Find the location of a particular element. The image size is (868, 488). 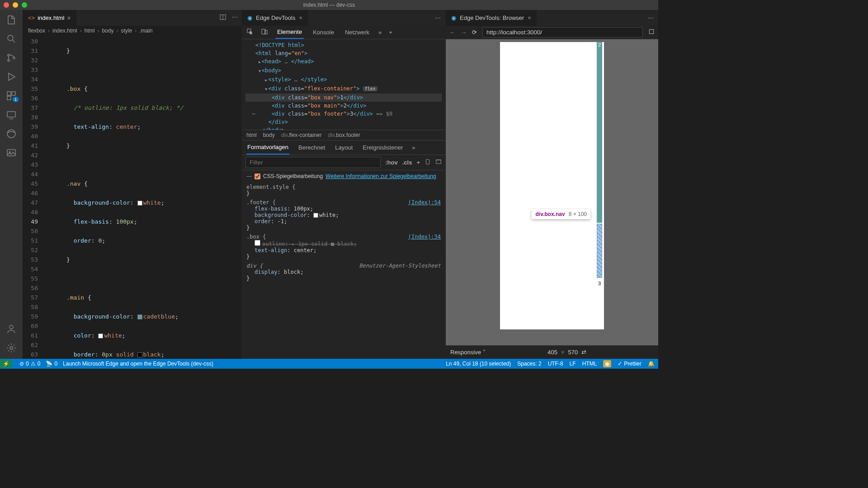

prettier-status: ✓ Prettier is located at coordinates (629, 364).